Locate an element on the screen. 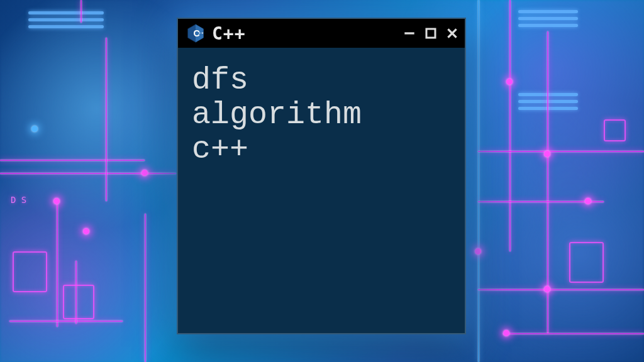 This screenshot has width=644, height=362. content-line: dfs is located at coordinates (321, 80).